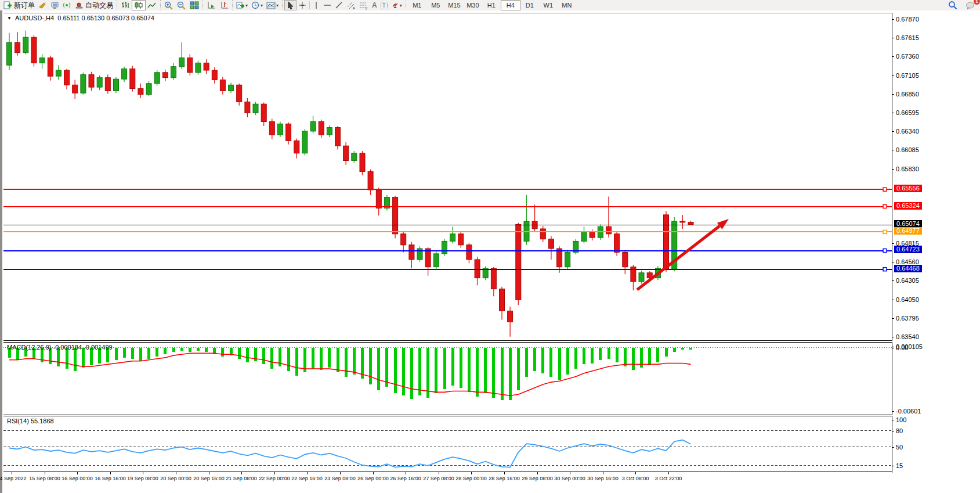 The image size is (980, 493). What do you see at coordinates (570, 478) in the screenshot?
I see `time-label: 30 Sep 00:00` at bounding box center [570, 478].